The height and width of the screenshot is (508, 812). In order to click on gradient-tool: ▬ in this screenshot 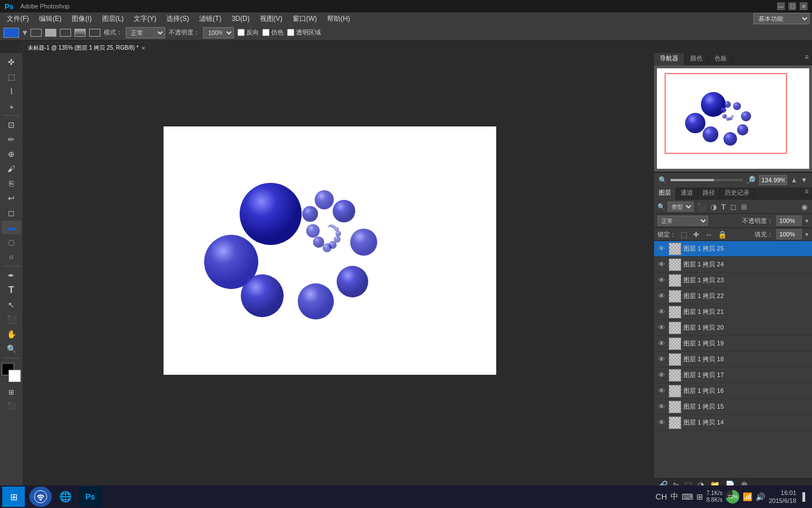, I will do `click(11, 227)`.